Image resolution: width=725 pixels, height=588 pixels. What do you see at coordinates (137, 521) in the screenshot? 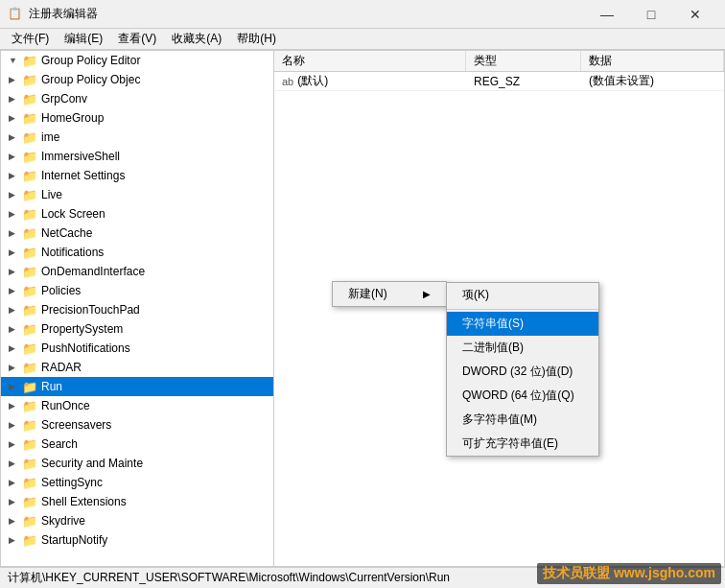
I see `tree-item: ▶📁Skydrive` at bounding box center [137, 521].